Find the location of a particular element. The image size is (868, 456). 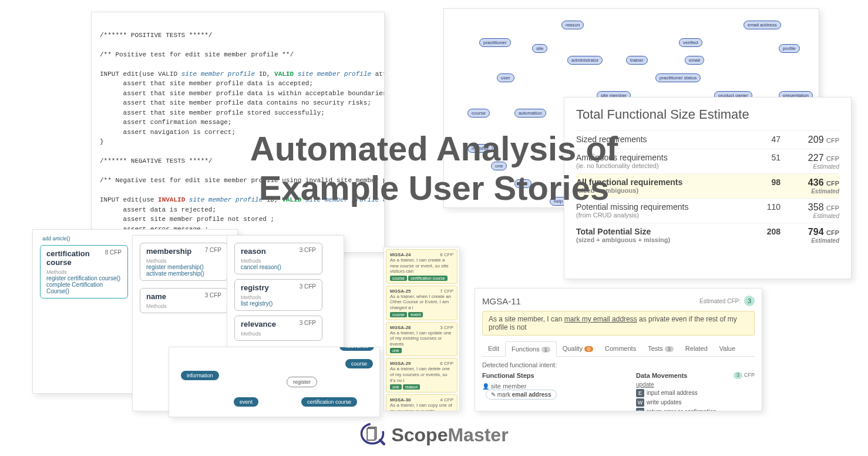

tab-quality: Quality0 is located at coordinates (578, 349).